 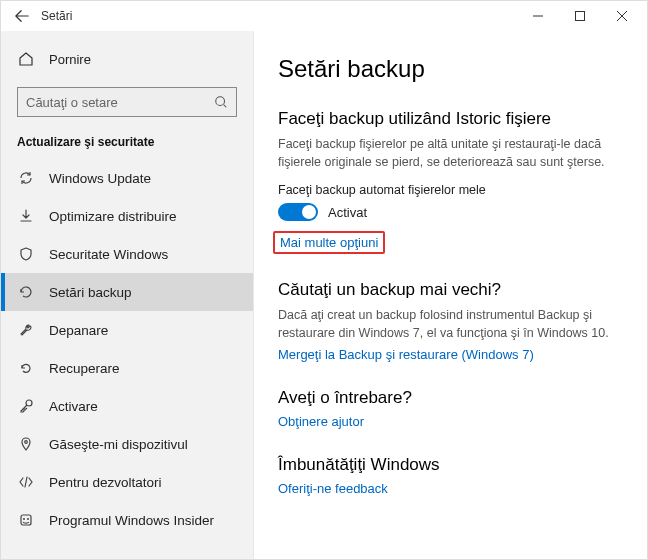 What do you see at coordinates (127, 59) in the screenshot?
I see `sidebar-home: Pornire` at bounding box center [127, 59].